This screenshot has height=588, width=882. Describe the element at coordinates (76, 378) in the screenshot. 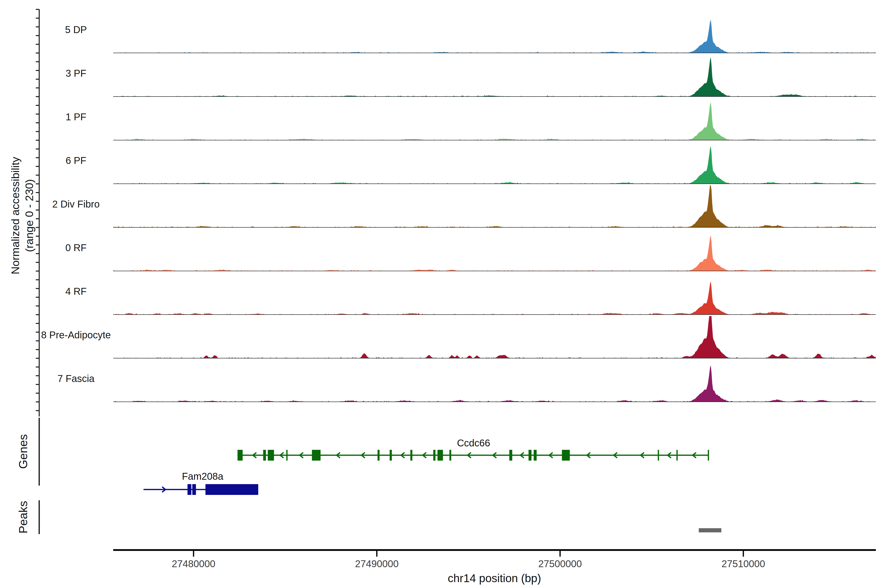

I see `track-label-7-fascia: 7 Fascia` at that location.